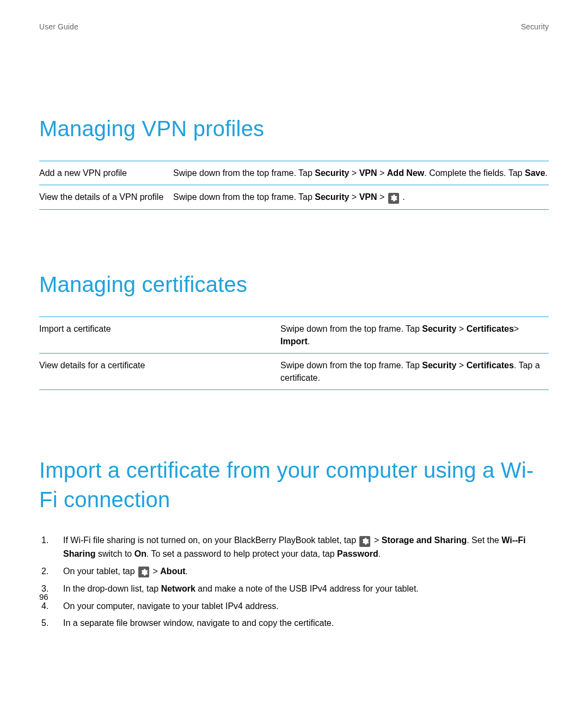  What do you see at coordinates (294, 330) in the screenshot?
I see `section-certificates: Managing certificates Import a certifica…` at bounding box center [294, 330].